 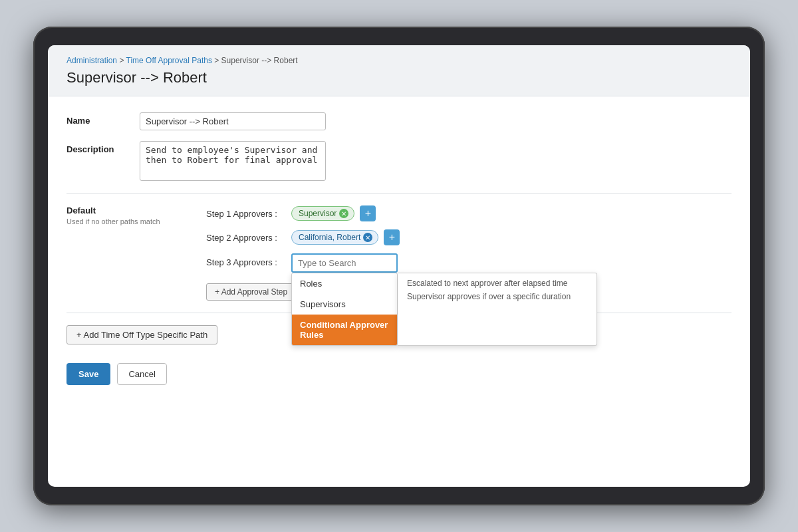 What do you see at coordinates (88, 374) in the screenshot?
I see `save-button: Save` at bounding box center [88, 374].